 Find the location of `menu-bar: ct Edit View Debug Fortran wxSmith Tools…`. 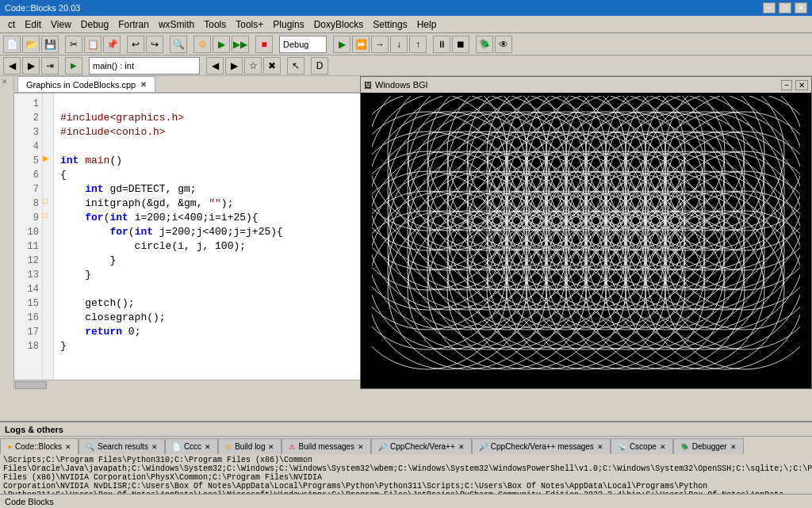

menu-bar: ct Edit View Debug Fortran wxSmith Tools… is located at coordinates (406, 25).